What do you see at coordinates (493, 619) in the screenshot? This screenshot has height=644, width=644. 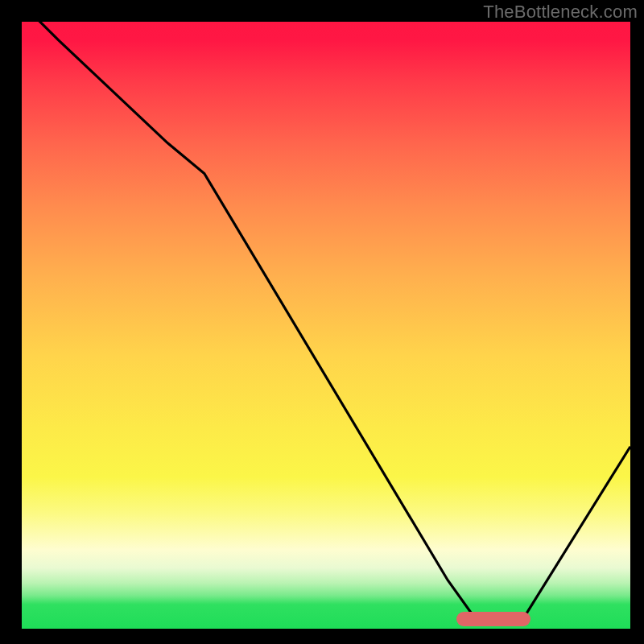 I see `optimal-range-marker` at bounding box center [493, 619].